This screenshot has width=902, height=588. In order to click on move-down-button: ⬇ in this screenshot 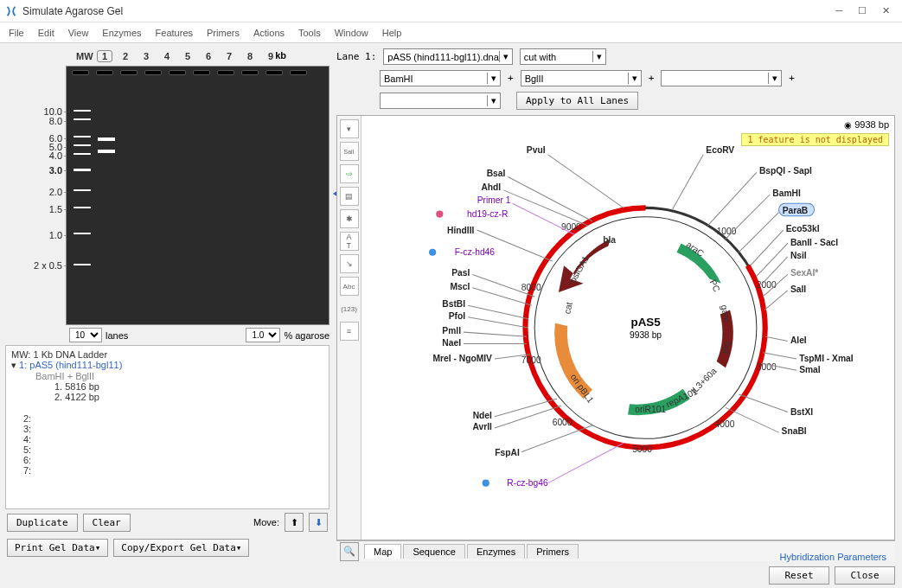, I will do `click(318, 522)`.